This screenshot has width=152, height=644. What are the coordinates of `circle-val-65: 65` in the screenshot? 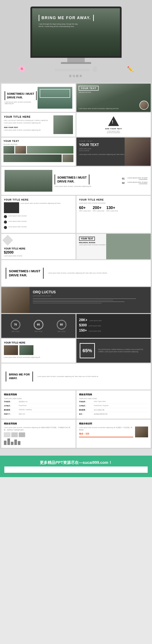 It's located at (38, 324).